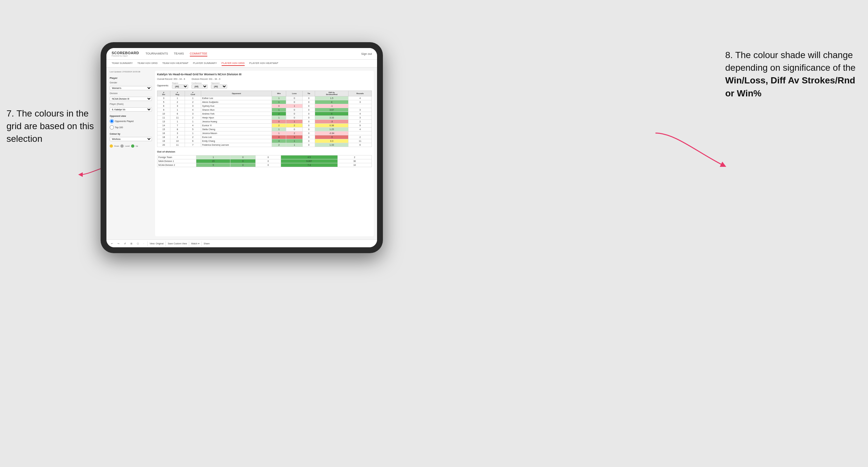 This screenshot has height=467, width=868. I want to click on toolbar-view-original: View: Original, so click(156, 243).